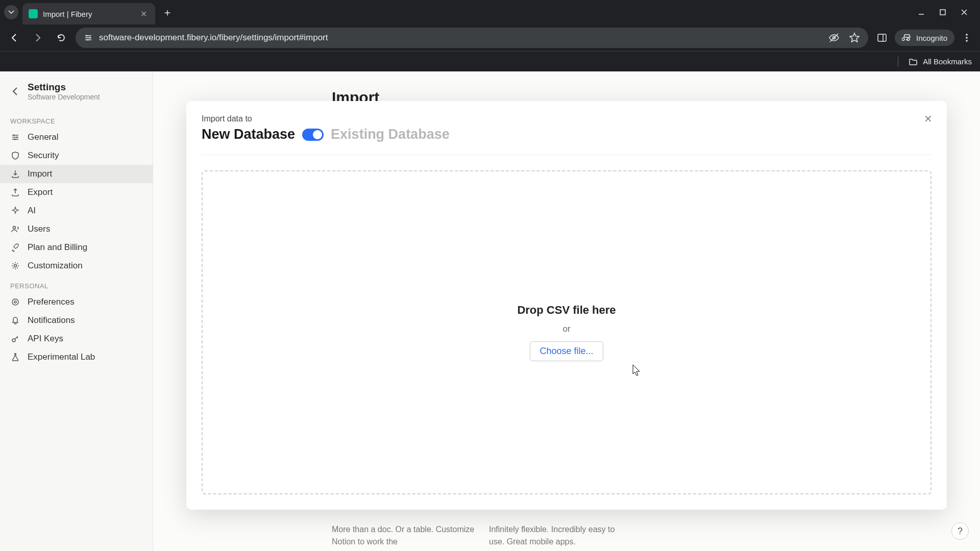 The height and width of the screenshot is (551, 980). I want to click on gear-icon, so click(15, 266).